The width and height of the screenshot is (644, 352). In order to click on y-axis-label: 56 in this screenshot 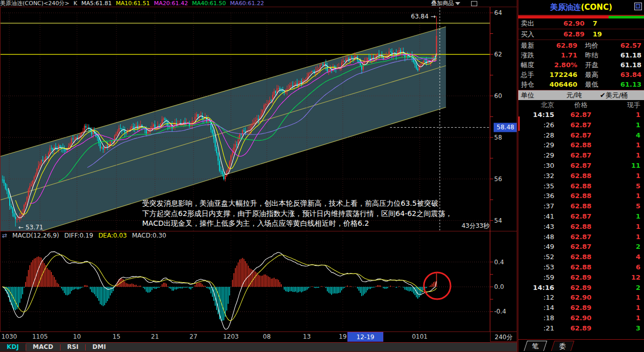, I will do `click(498, 179)`.